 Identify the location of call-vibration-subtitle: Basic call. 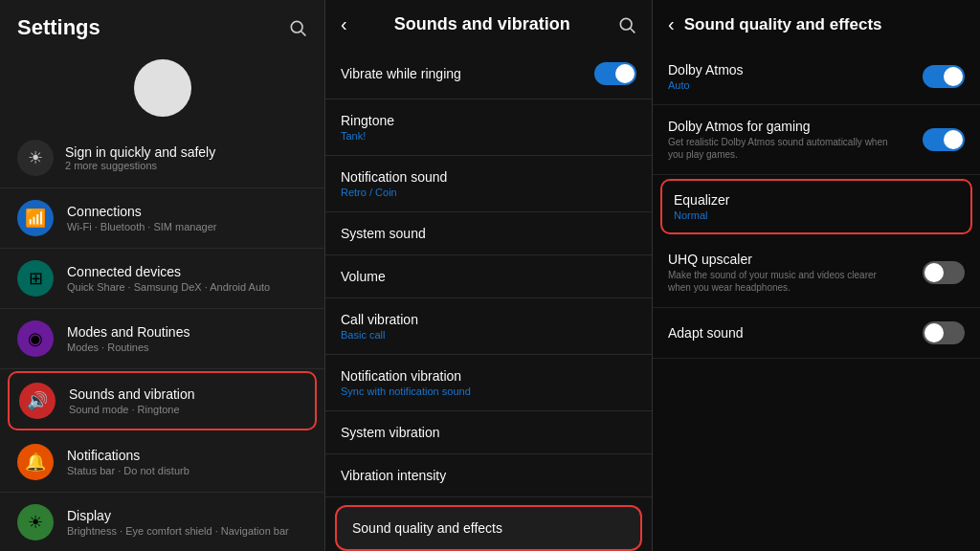
(379, 335).